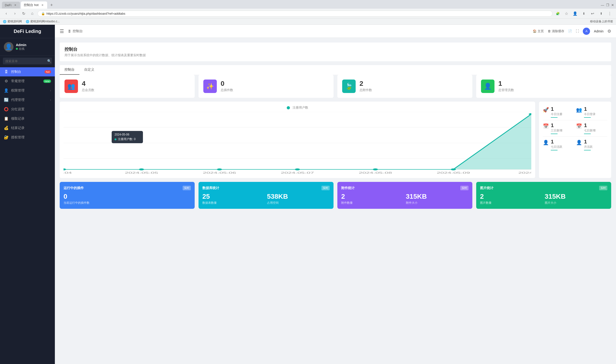 This screenshot has height=364, width=616. What do you see at coordinates (28, 128) in the screenshot?
I see `sidebar-item-settle: 💰 结算记录` at bounding box center [28, 128].